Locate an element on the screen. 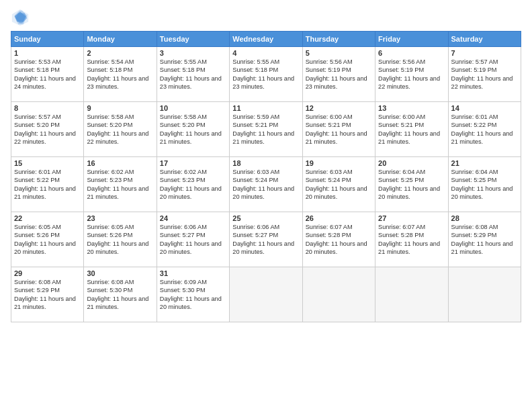  day-number: 2 is located at coordinates (120, 53).